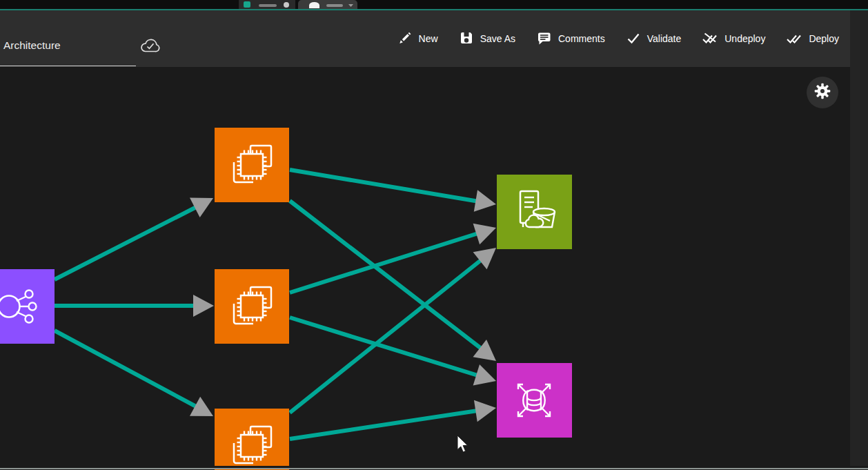  What do you see at coordinates (425, 39) in the screenshot?
I see `toolbar: Architecture New` at bounding box center [425, 39].